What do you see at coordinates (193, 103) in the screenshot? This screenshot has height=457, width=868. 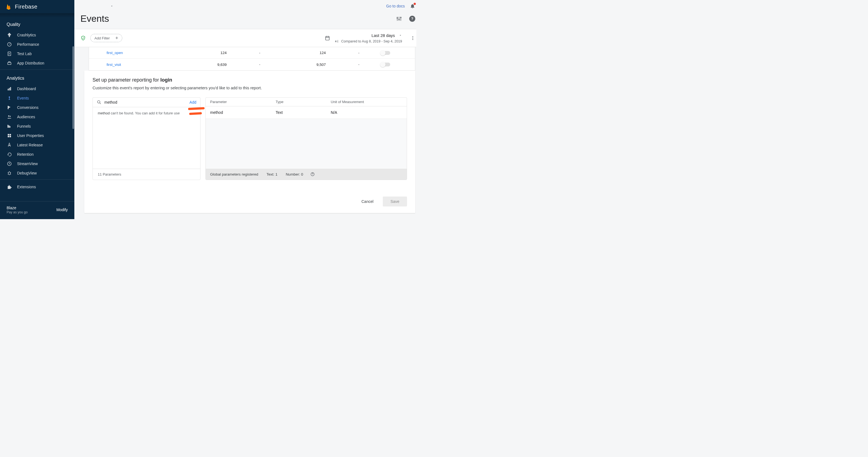 I see `add-parameter-button: Add` at bounding box center [193, 103].